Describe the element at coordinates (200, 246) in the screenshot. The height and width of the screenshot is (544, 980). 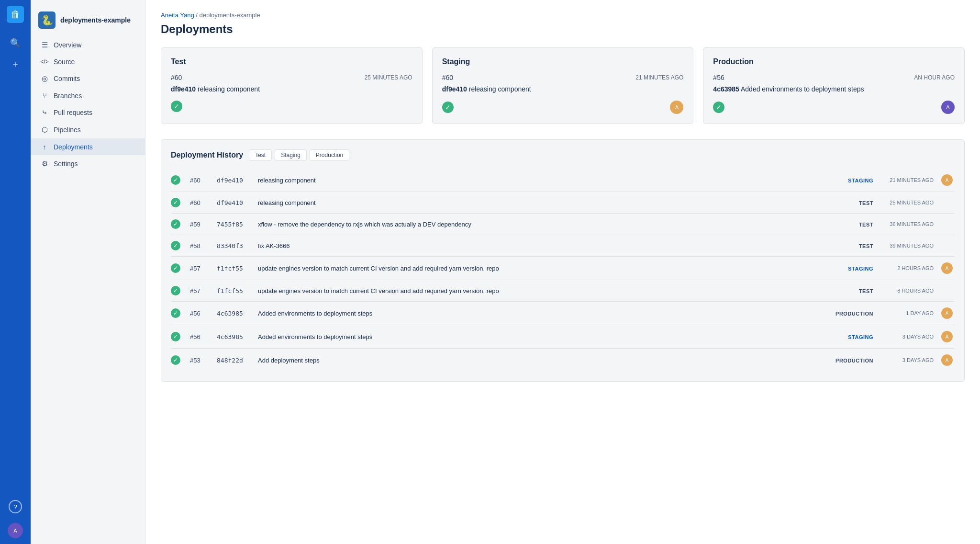
I see `row-num-3: #58` at that location.